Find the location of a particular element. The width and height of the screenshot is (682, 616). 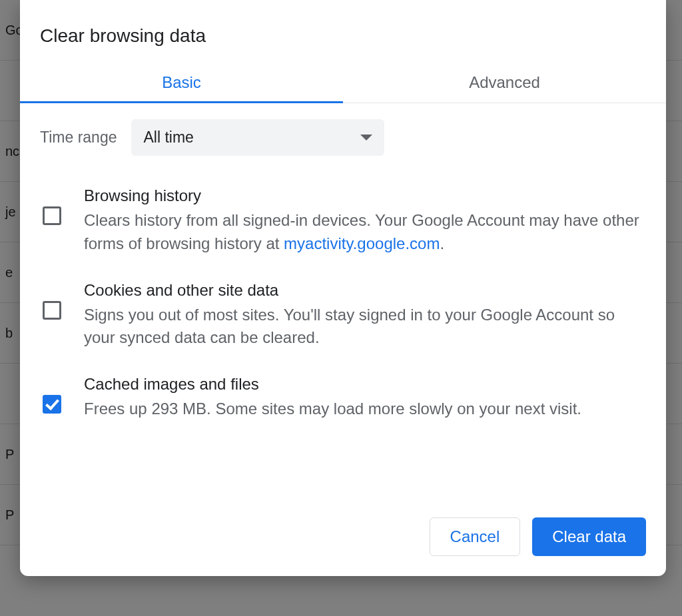

time-range-label: Time range is located at coordinates (79, 137).